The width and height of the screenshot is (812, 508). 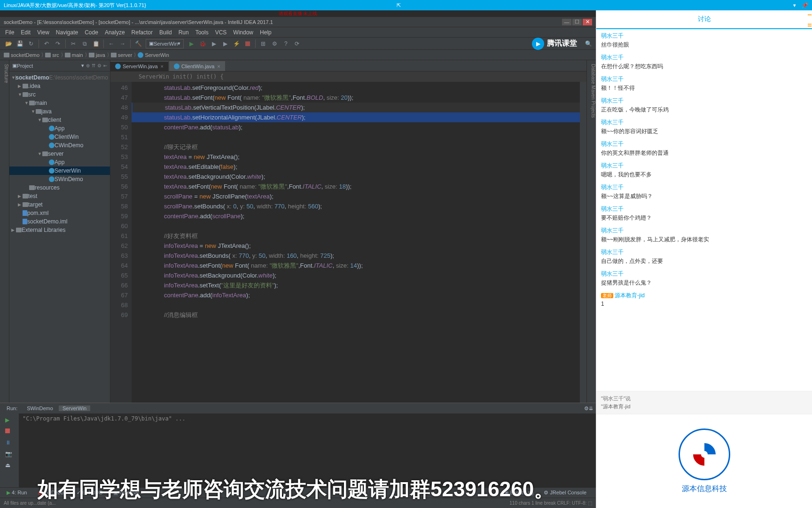 I want to click on search-icon: 🔍, so click(x=588, y=44).